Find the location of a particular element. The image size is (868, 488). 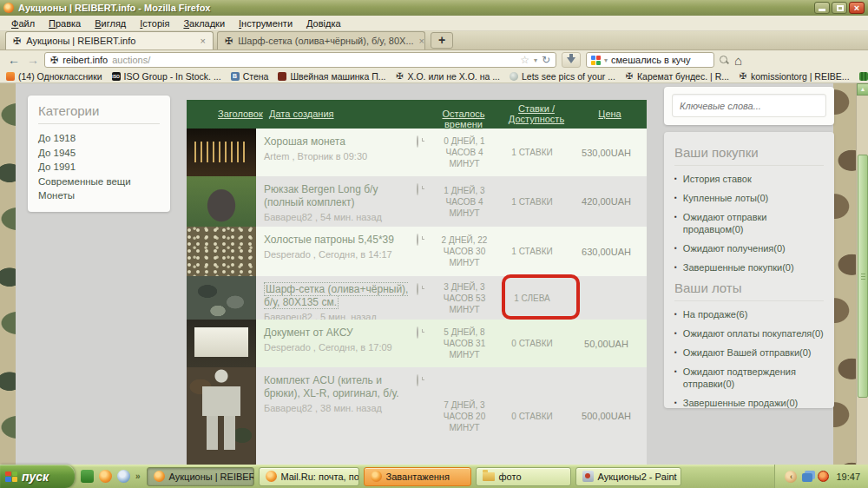

red-highlight-annotation is located at coordinates (541, 297).